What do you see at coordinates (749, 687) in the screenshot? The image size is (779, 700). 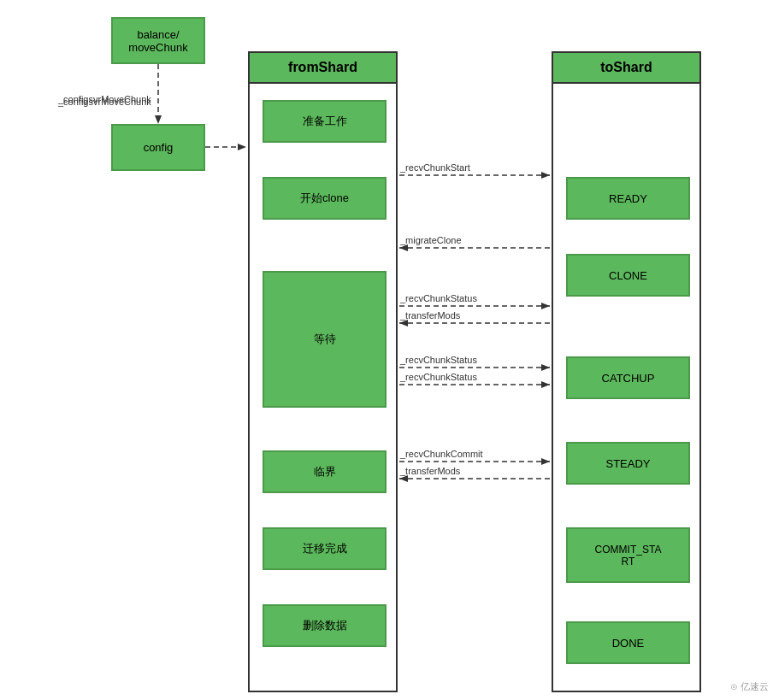 I see `watermark: ⊙ 亿速云` at bounding box center [749, 687].